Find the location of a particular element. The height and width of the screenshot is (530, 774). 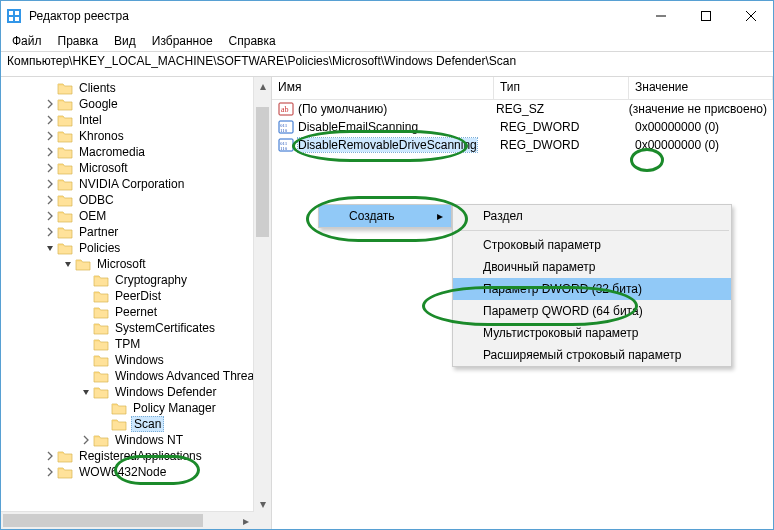

ctx-item-create: Создать ▸ is located at coordinates (385, 216).